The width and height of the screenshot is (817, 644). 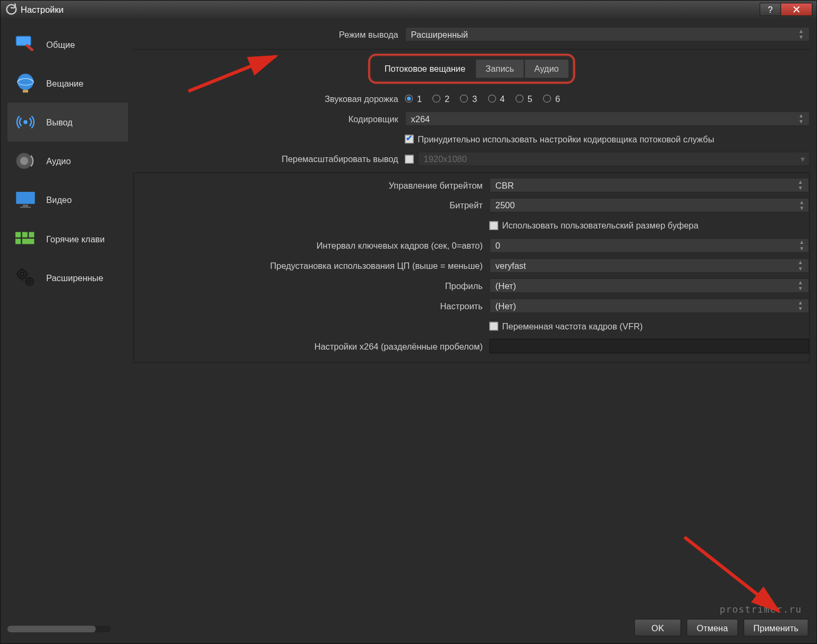 What do you see at coordinates (68, 122) in the screenshot?
I see `sidebar-item-output: Вывод` at bounding box center [68, 122].